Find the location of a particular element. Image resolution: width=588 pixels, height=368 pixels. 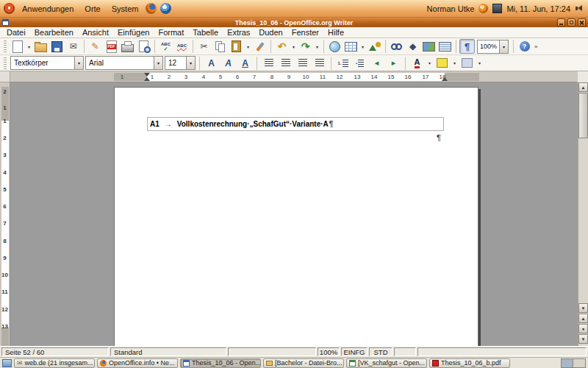

font-color-dropdown: ▾ is located at coordinates (429, 63).